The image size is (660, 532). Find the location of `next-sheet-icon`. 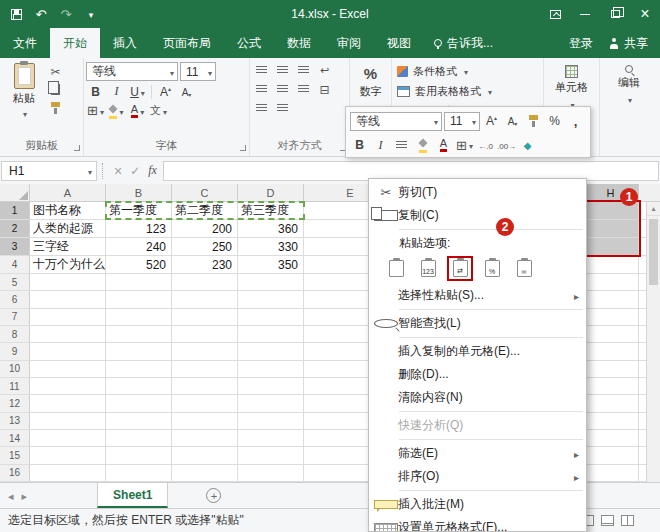

next-sheet-icon is located at coordinates (25, 496).